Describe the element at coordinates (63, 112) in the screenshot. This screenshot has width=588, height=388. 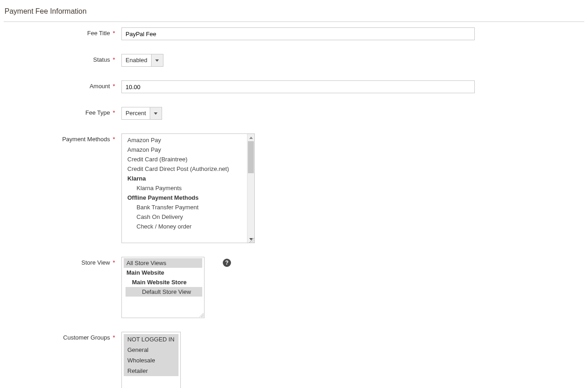
I see `label-fee-type: Fee Type*` at that location.